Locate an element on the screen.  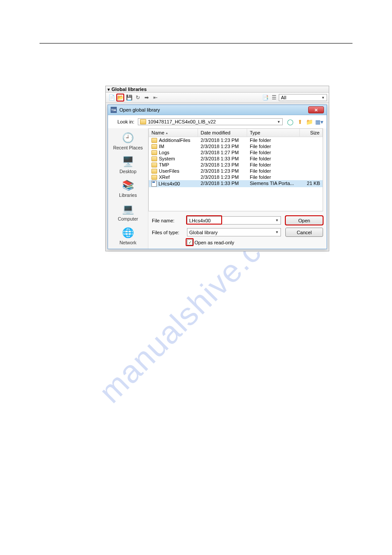
up-folder-icon: ⬆ is located at coordinates (300, 122).